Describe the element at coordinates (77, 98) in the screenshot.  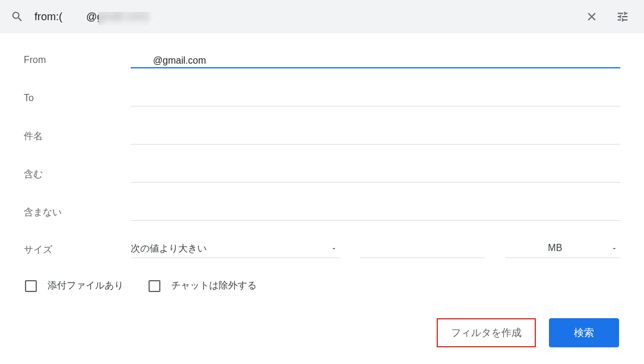
I see `to-label: To` at that location.